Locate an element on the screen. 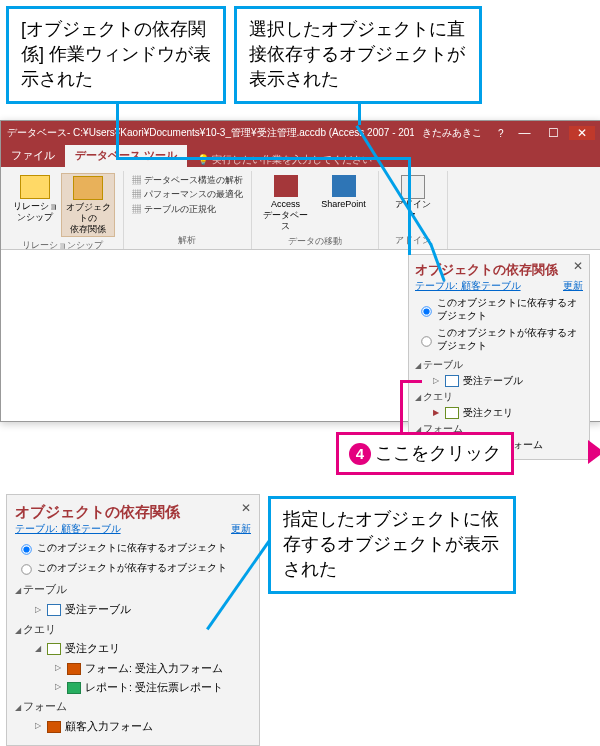 This screenshot has height=746, width=600. analyze-performance: パフォーマンスの最適化 is located at coordinates (188, 194).